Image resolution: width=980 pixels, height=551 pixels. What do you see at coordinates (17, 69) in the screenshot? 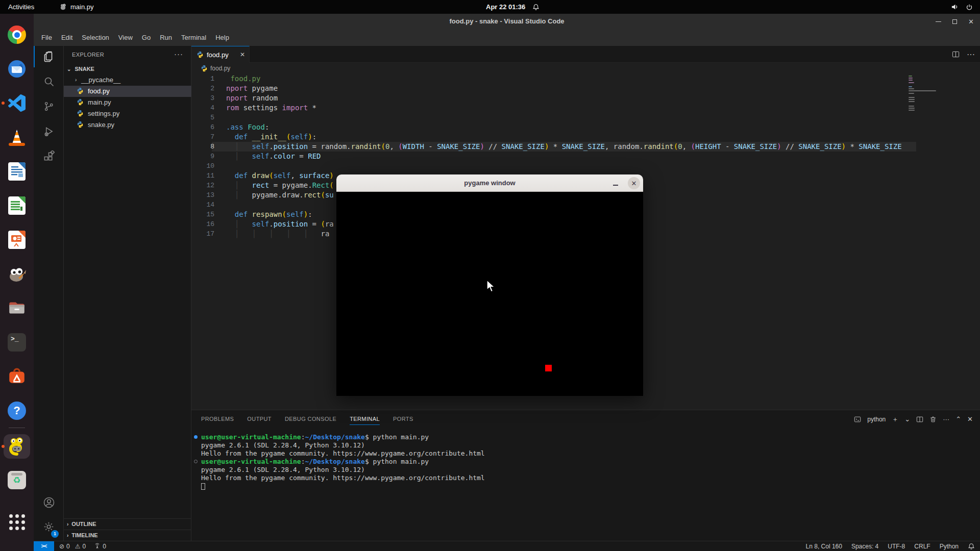
I see `dock-item-thunderbird` at bounding box center [17, 69].